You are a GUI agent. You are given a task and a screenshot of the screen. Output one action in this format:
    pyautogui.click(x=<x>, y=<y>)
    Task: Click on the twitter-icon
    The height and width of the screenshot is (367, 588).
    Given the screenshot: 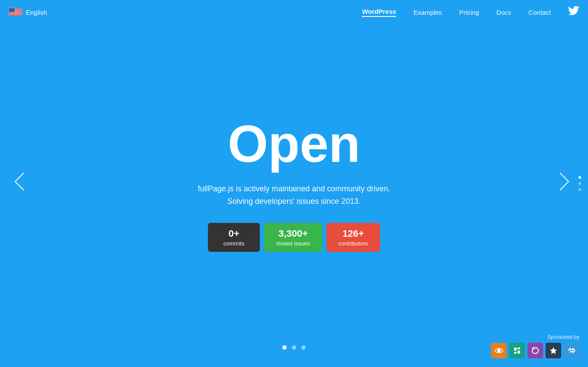 What is the action you would take?
    pyautogui.click(x=574, y=12)
    